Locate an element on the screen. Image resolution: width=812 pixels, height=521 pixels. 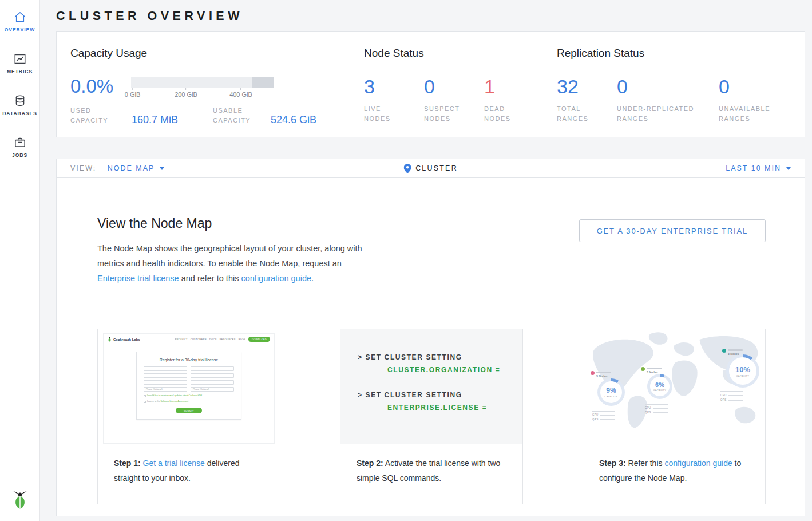
capacity-used-percent: 0.0% is located at coordinates (101, 88).